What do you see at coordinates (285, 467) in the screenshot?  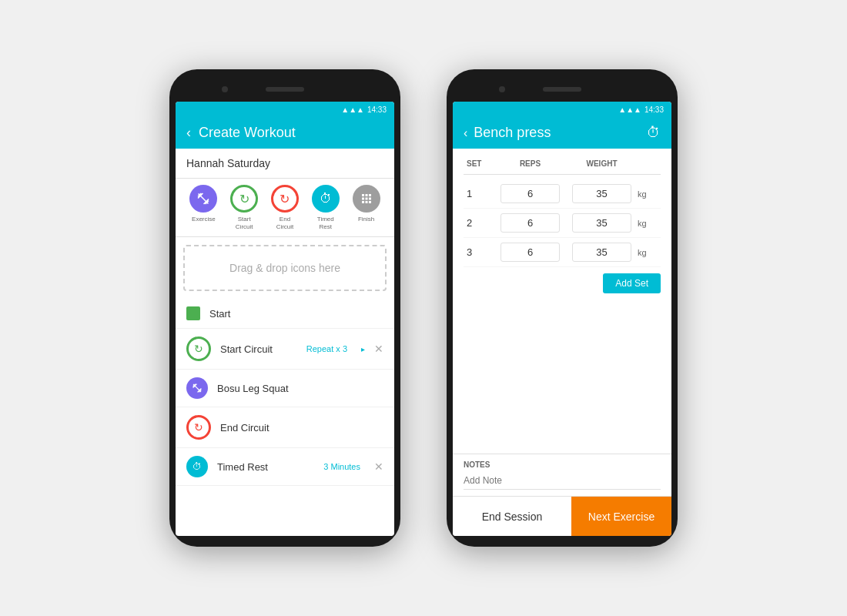 I see `list-item-timed-rest: ⏱ Timed Rest 3 Minutes ✕` at bounding box center [285, 467].